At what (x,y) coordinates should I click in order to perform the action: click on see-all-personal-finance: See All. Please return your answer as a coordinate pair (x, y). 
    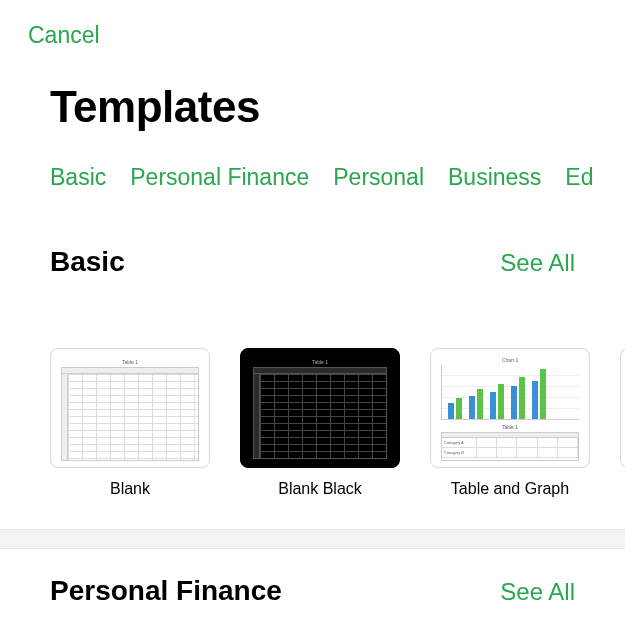
    Looking at the image, I should click on (538, 592).